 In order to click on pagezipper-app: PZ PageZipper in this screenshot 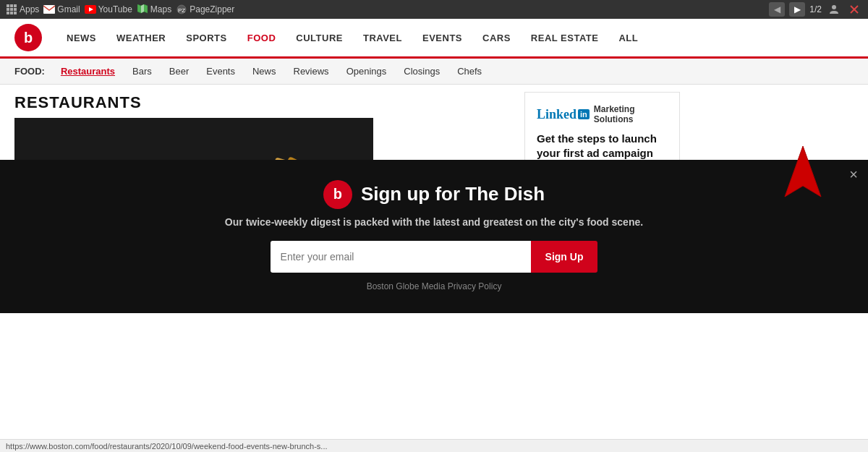, I will do `click(205, 9)`.